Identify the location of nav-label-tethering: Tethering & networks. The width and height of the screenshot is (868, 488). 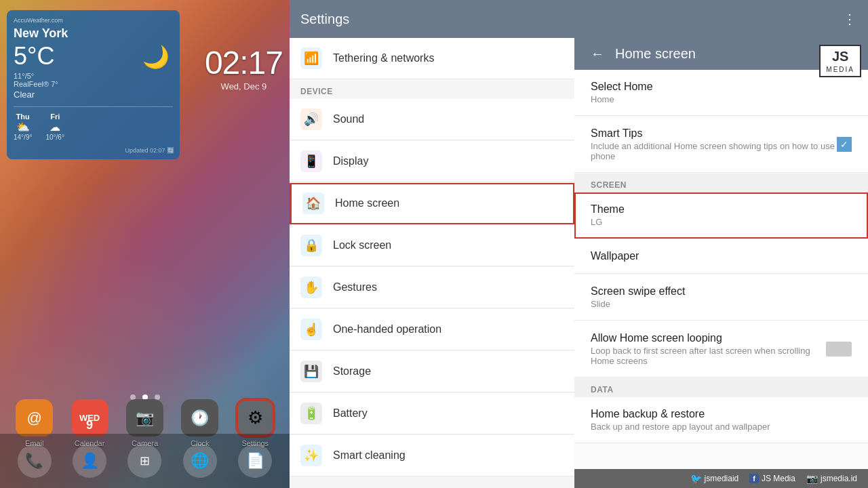
(384, 58).